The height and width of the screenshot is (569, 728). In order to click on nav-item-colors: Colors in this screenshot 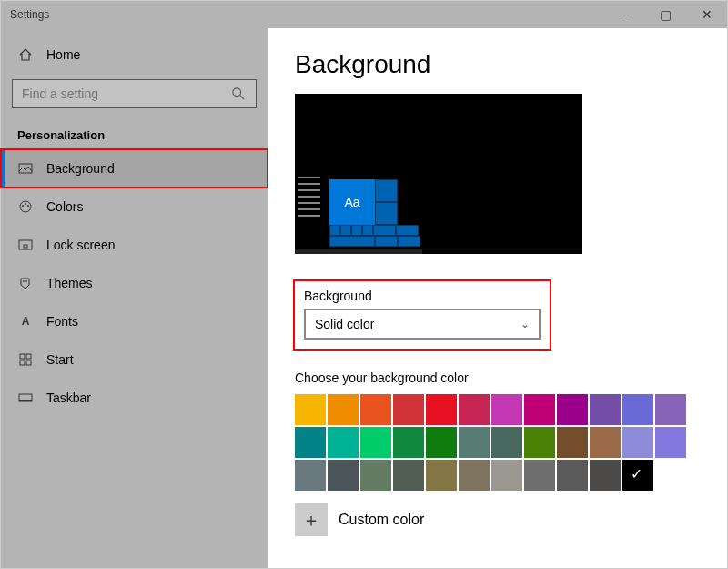, I will do `click(135, 207)`.